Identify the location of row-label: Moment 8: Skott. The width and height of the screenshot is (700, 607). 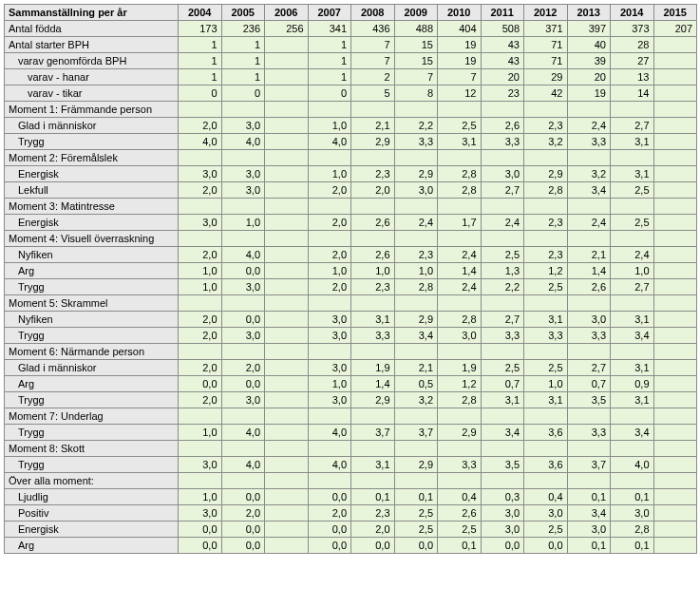
(91, 448).